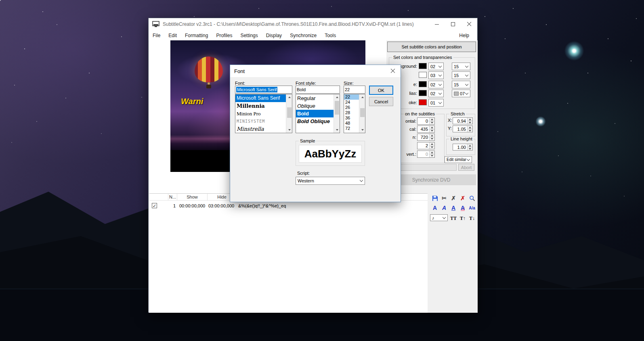 This screenshot has height=341, width=644. I want to click on background-alpha-combo: 02, so click(436, 66).